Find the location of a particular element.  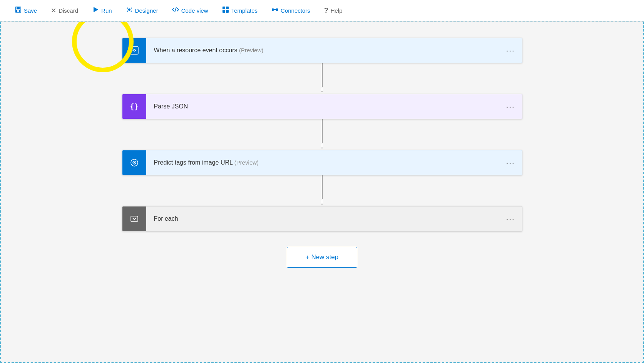

arrow-head-2: ↓ is located at coordinates (322, 146).